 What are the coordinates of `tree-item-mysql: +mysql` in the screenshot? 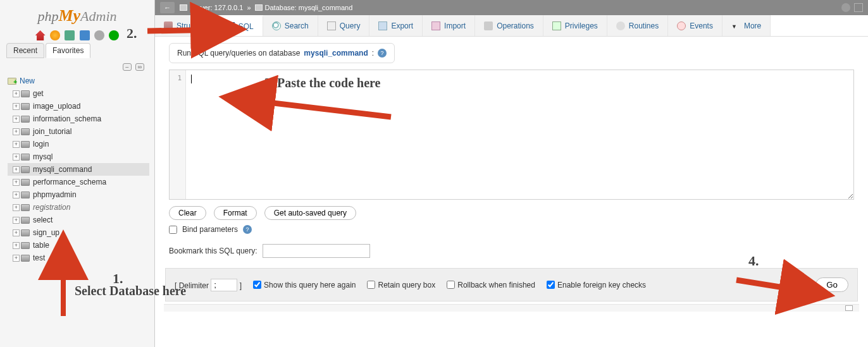 It's located at (78, 157).